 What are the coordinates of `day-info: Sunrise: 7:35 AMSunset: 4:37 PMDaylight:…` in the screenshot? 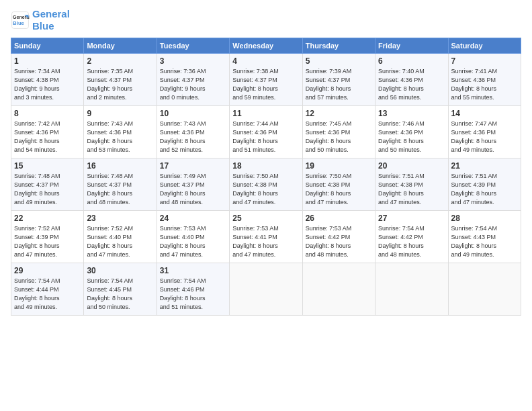 It's located at (120, 85).